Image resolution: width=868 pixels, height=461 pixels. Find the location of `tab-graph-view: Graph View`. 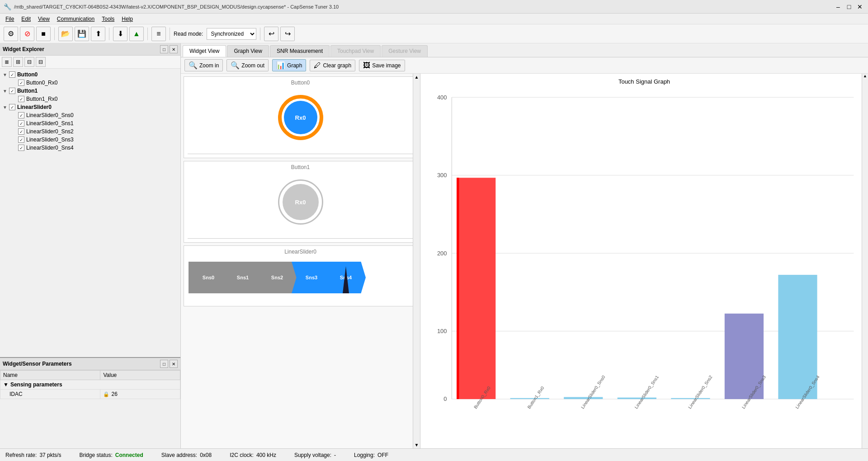

tab-graph-view: Graph View is located at coordinates (248, 51).